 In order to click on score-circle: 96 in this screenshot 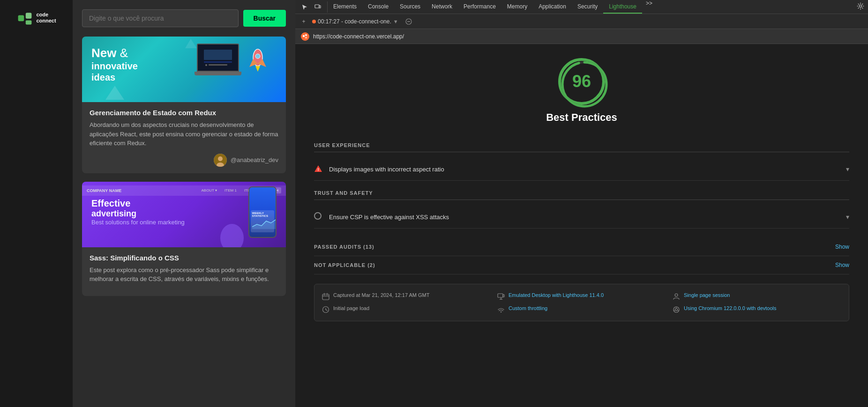, I will do `click(582, 81)`.